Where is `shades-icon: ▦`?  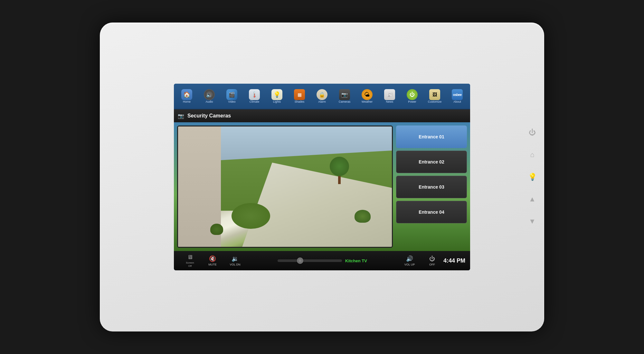
shades-icon: ▦ is located at coordinates (299, 95).